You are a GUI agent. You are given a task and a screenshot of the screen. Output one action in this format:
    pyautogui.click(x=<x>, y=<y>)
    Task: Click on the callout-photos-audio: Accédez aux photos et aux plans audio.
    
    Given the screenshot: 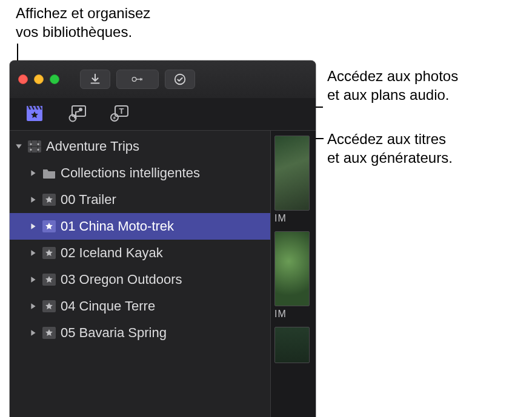 What is the action you would take?
    pyautogui.click(x=393, y=85)
    